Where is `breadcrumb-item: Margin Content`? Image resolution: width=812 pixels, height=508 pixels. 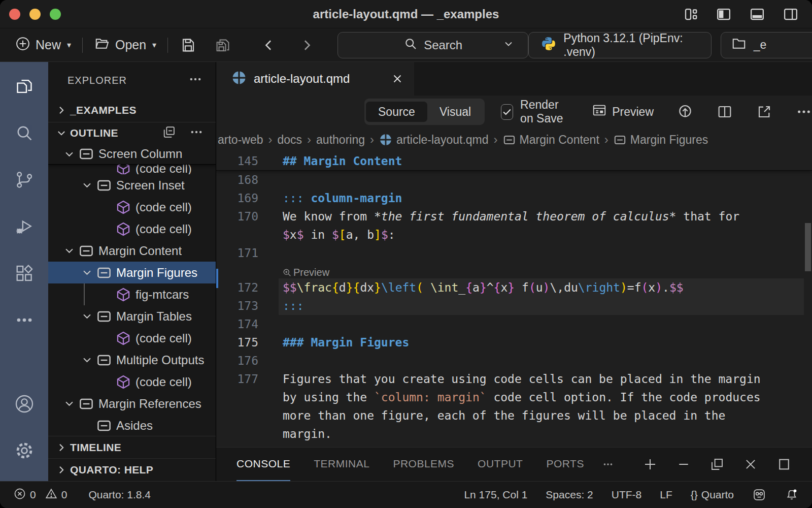
breadcrumb-item: Margin Content is located at coordinates (551, 140).